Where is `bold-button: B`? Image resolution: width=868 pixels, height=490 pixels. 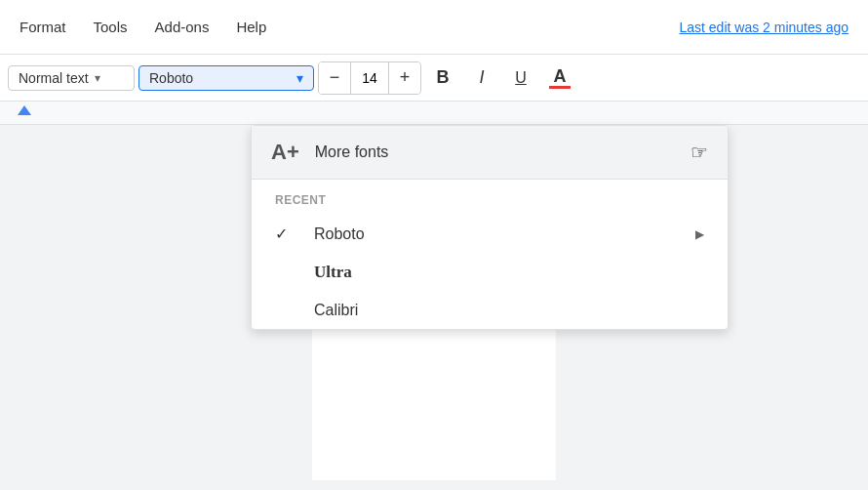
bold-button: B is located at coordinates (443, 78).